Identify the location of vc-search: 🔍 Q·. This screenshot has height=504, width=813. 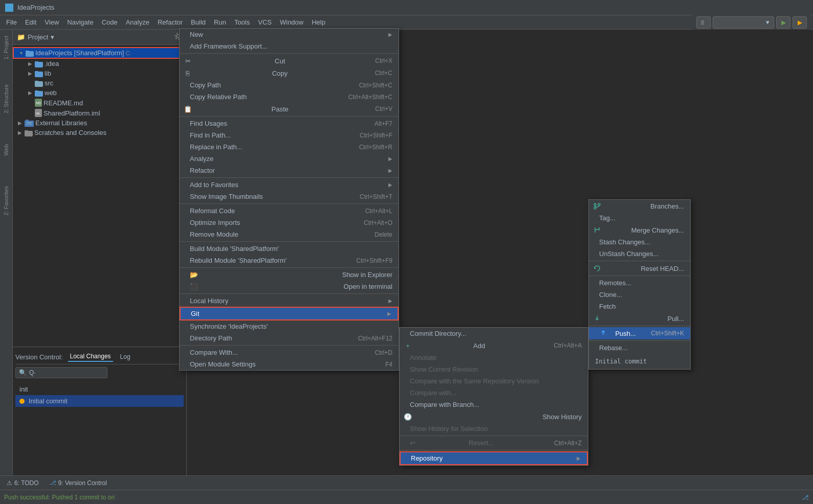
(61, 373).